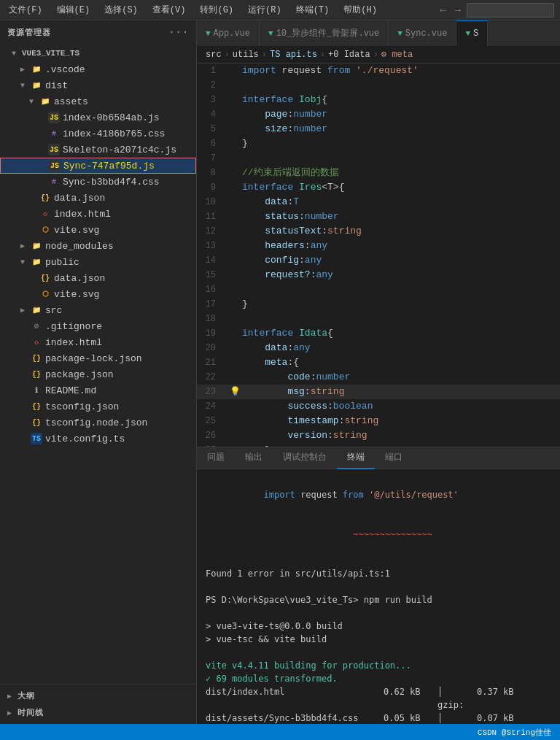  I want to click on sidebar-item-dist: ▼ 📁 dist, so click(98, 85).